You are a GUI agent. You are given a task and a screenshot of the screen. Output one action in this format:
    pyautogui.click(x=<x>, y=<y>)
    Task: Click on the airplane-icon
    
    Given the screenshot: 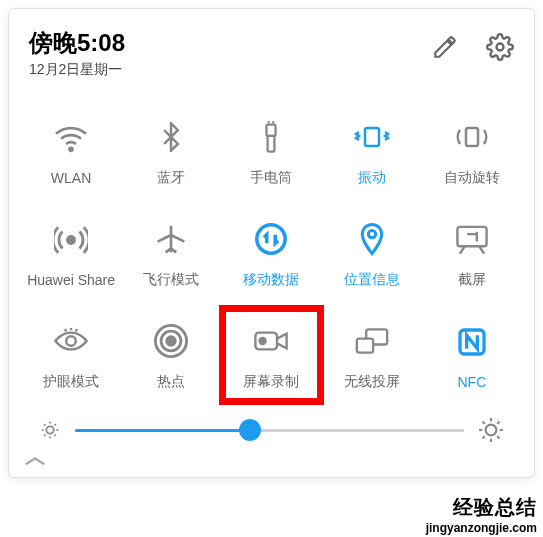 What is the action you would take?
    pyautogui.click(x=171, y=239)
    